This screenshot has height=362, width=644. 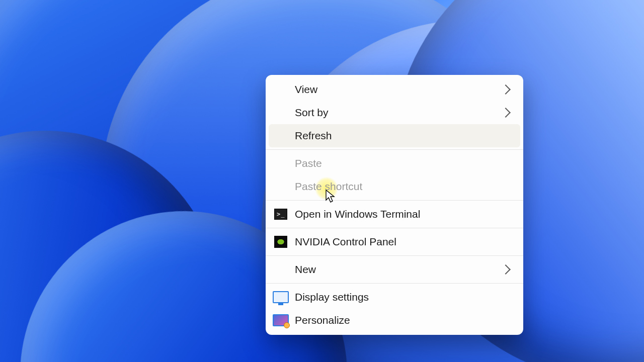 I want to click on nvidia-icon, so click(x=281, y=242).